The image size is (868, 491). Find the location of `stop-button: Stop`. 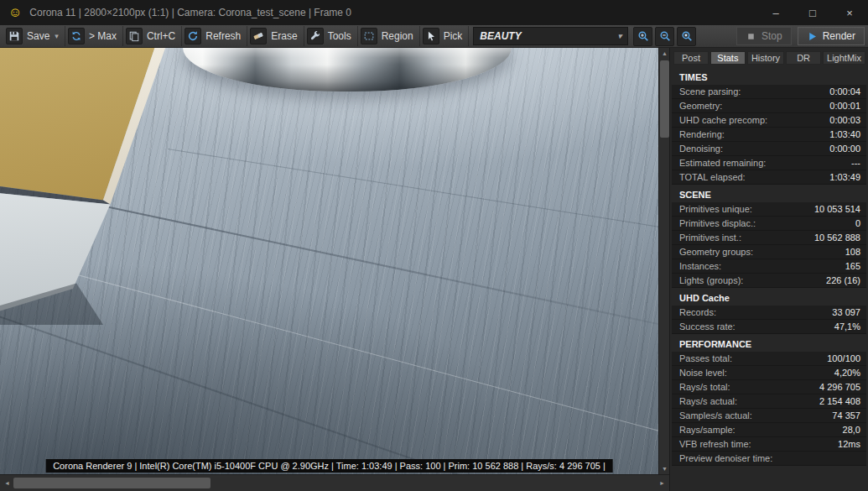

stop-button: Stop is located at coordinates (764, 36).